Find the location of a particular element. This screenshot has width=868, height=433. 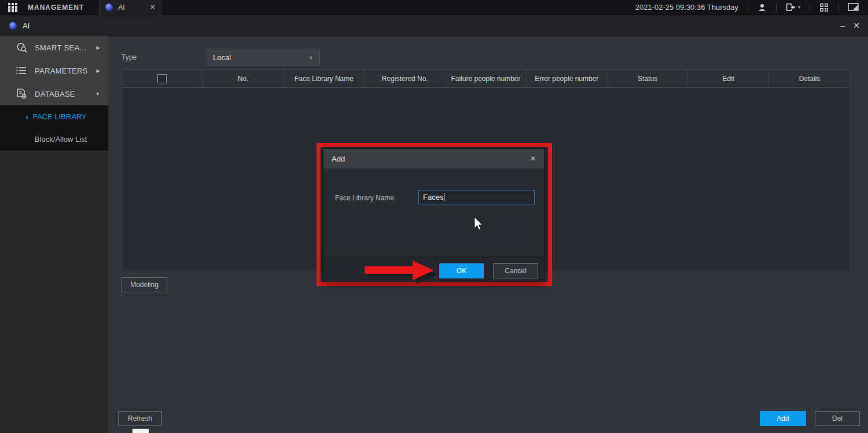

tab-ai: AI ✕ is located at coordinates (130, 8).